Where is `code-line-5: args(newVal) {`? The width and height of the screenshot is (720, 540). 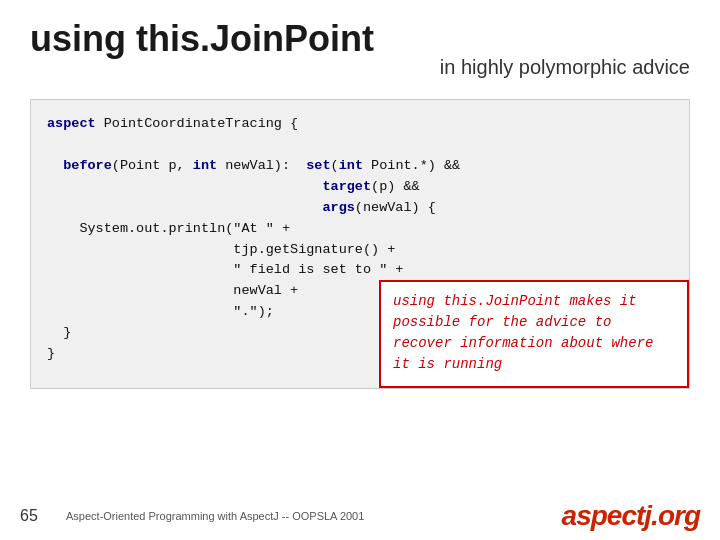 code-line-5: args(newVal) { is located at coordinates (360, 208).